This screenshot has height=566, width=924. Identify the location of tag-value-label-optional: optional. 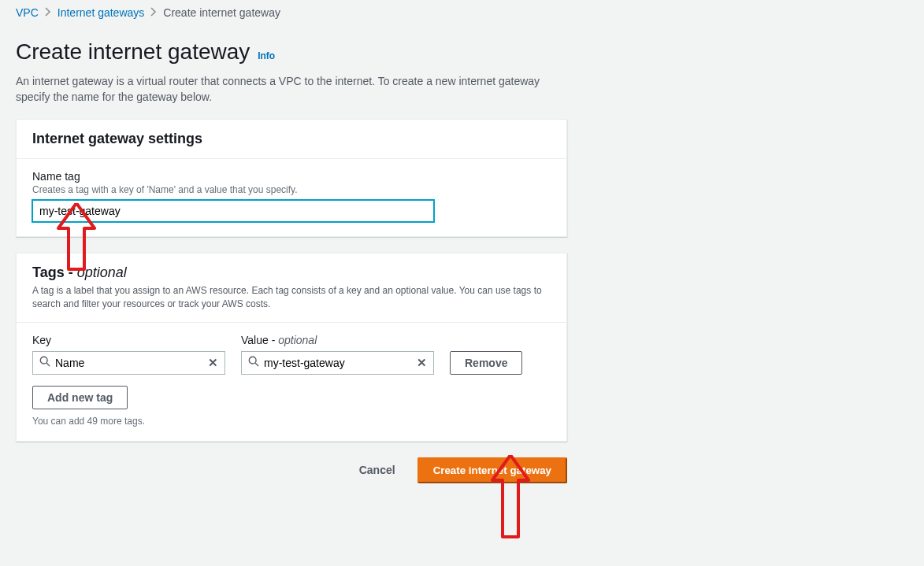
(298, 340).